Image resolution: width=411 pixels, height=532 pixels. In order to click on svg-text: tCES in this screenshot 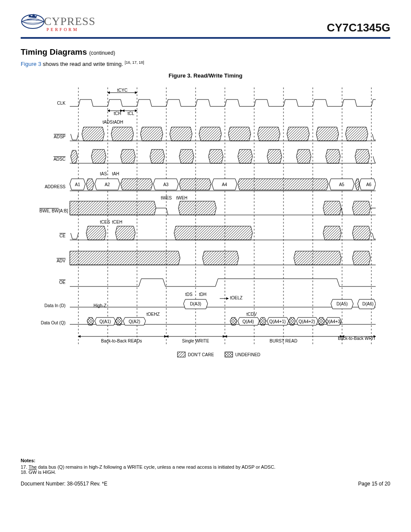, I will do `click(105, 222)`.